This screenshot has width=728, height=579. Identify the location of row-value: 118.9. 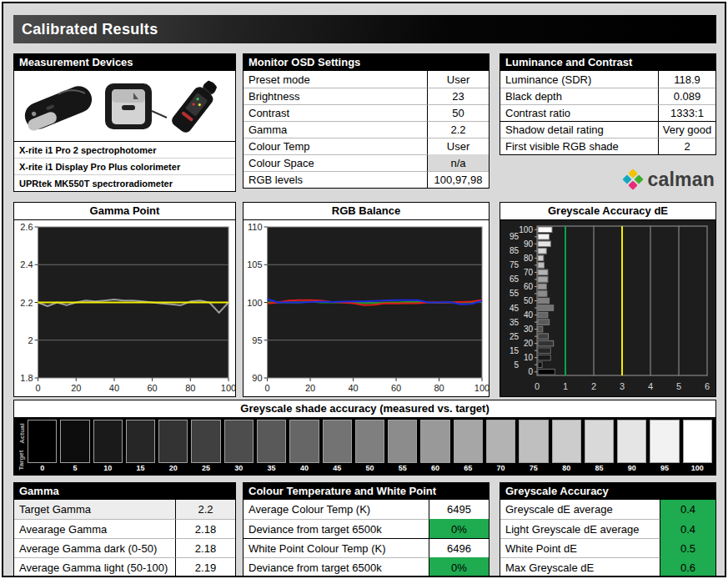
(687, 79).